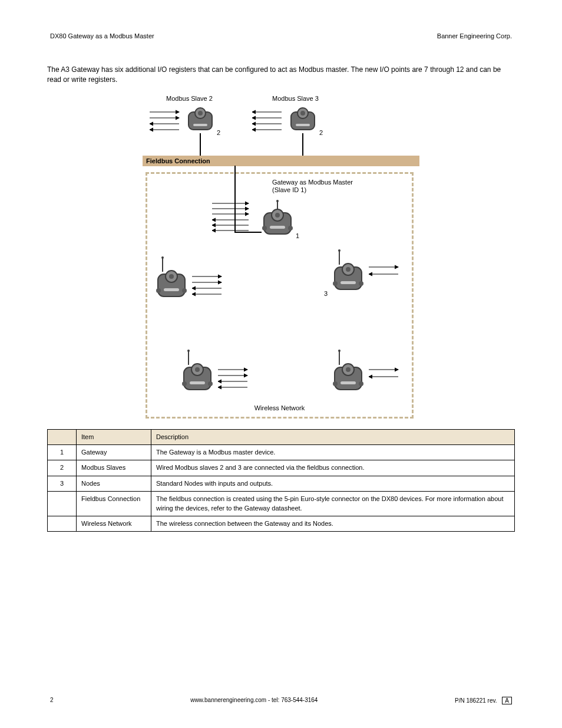  Describe the element at coordinates (281, 700) in the screenshot. I see `footer: 2 www.bannerengineering.com - tel: 763-5…` at that location.